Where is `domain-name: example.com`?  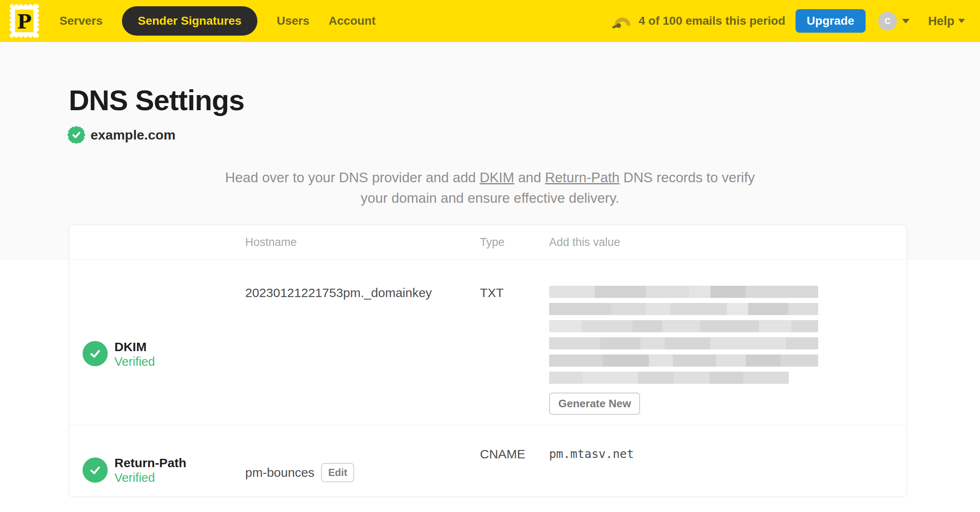
domain-name: example.com is located at coordinates (133, 135).